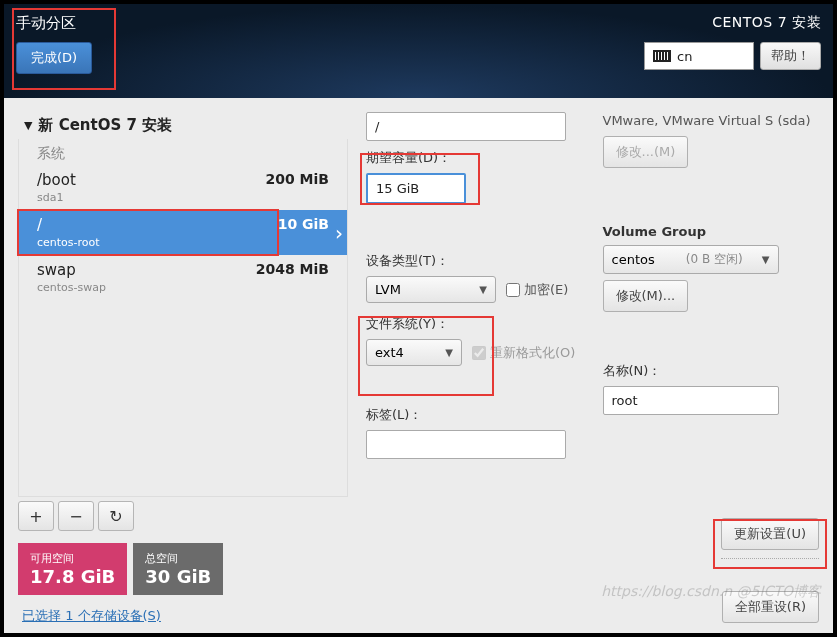  Describe the element at coordinates (770, 534) in the screenshot. I see `update-settings-button: 更新设置(U)` at that location.